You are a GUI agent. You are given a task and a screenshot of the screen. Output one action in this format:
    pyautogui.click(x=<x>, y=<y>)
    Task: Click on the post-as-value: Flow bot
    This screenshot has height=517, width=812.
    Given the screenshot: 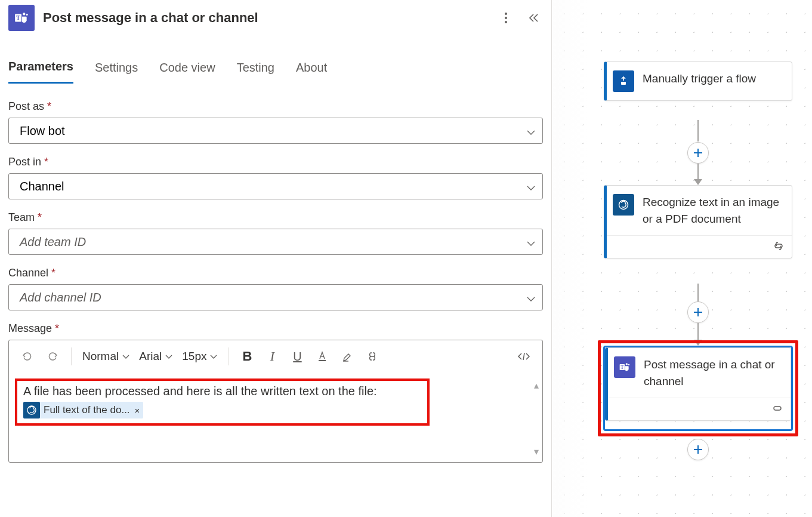 What is the action you would take?
    pyautogui.click(x=42, y=131)
    